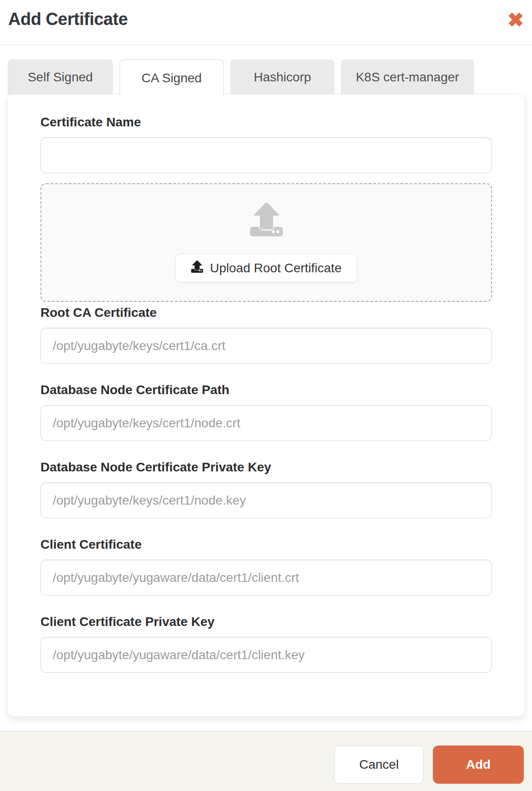 The width and height of the screenshot is (532, 791). Describe the element at coordinates (276, 268) in the screenshot. I see `upload-button-label: Upload Root Certificate` at that location.